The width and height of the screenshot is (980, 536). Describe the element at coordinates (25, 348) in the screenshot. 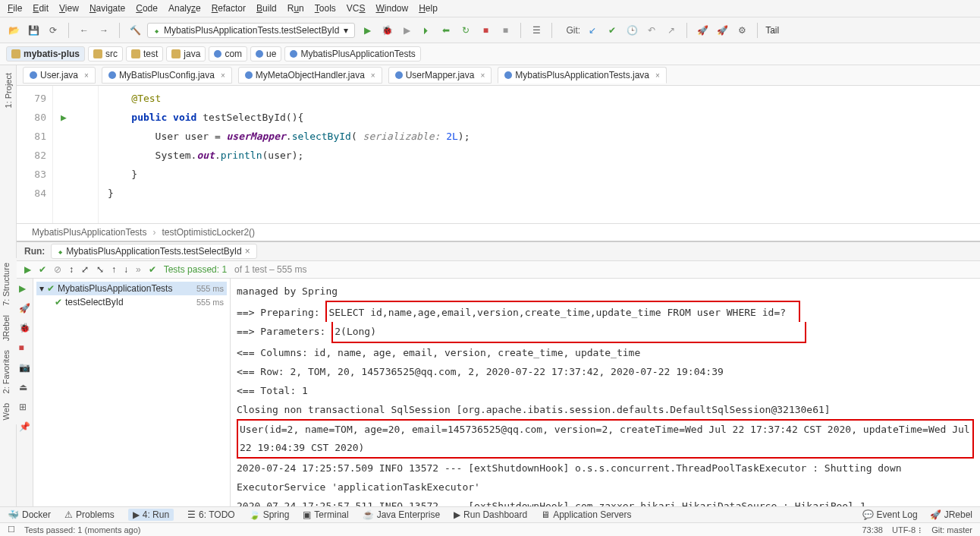

I see `stop-icon: ■` at that location.